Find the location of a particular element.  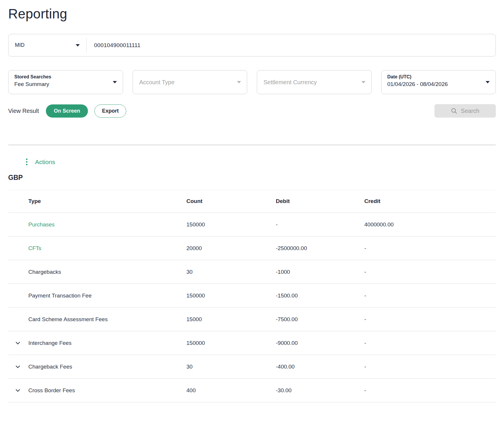

row-count: 15000 is located at coordinates (231, 319).